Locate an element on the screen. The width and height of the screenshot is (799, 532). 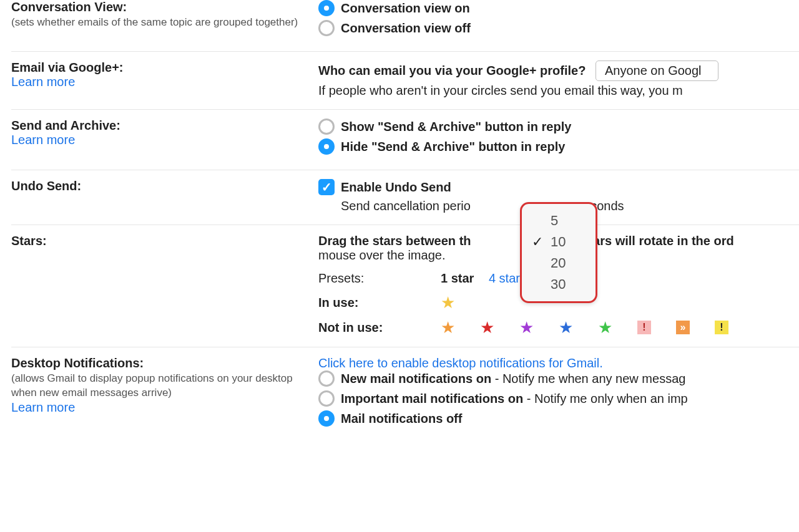
conversation-on-radio is located at coordinates (326, 8).